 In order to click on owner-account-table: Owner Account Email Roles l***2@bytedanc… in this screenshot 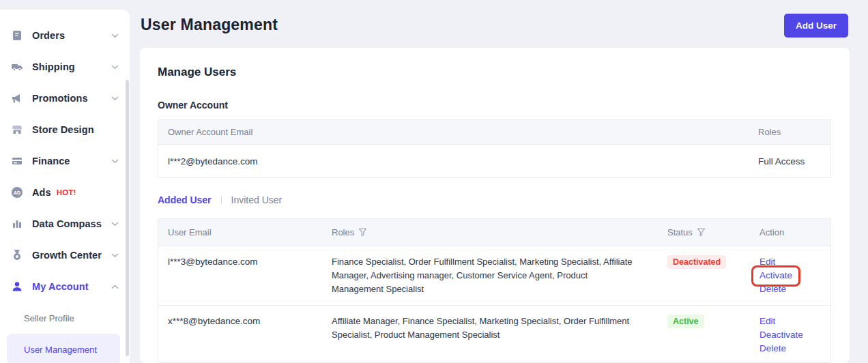, I will do `click(494, 149)`.